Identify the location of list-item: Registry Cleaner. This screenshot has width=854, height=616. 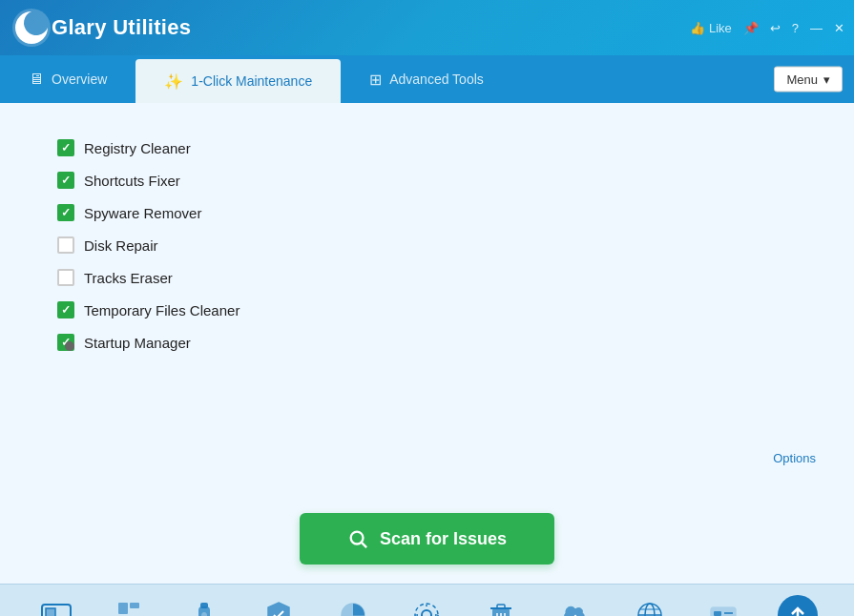
(437, 148).